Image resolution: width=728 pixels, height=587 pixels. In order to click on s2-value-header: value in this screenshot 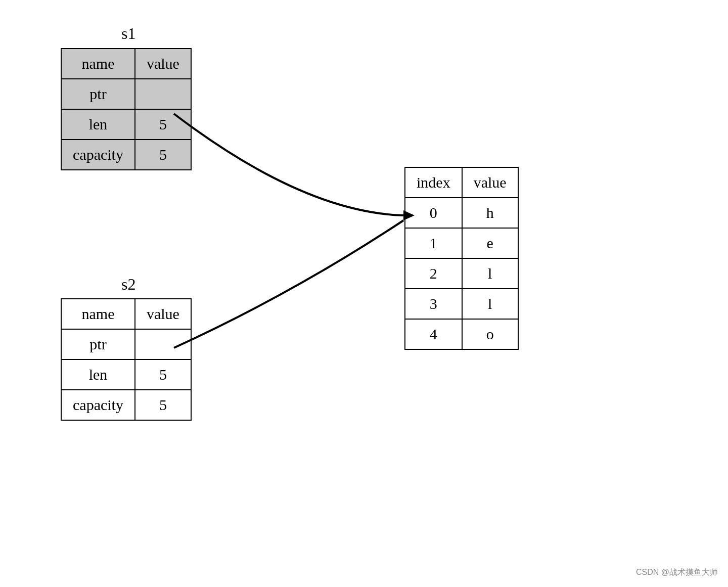, I will do `click(163, 314)`.